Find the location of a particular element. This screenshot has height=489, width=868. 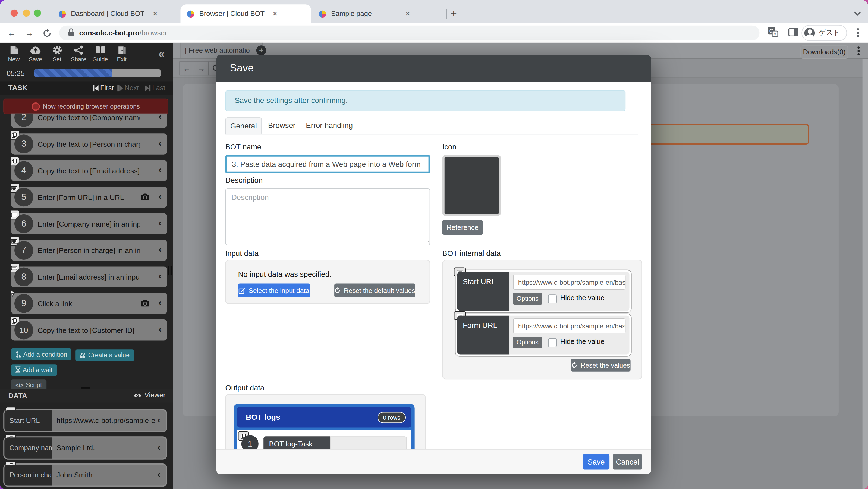

data-drag-handle is located at coordinates (86, 388).